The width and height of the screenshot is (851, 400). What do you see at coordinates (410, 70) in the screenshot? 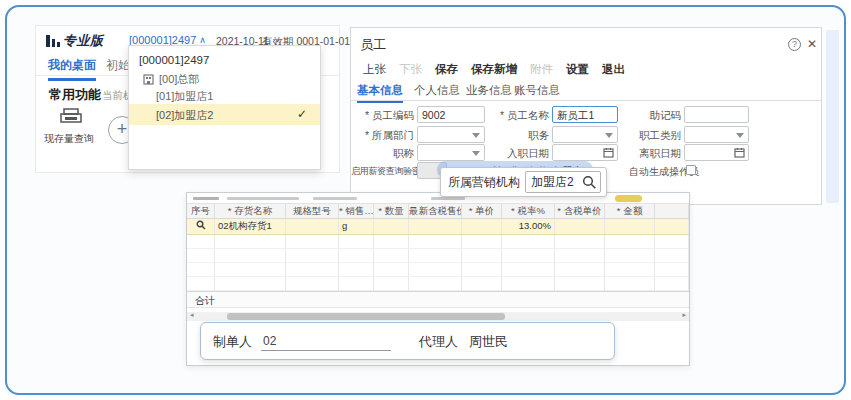
I see `next-record-button: 下张` at bounding box center [410, 70].